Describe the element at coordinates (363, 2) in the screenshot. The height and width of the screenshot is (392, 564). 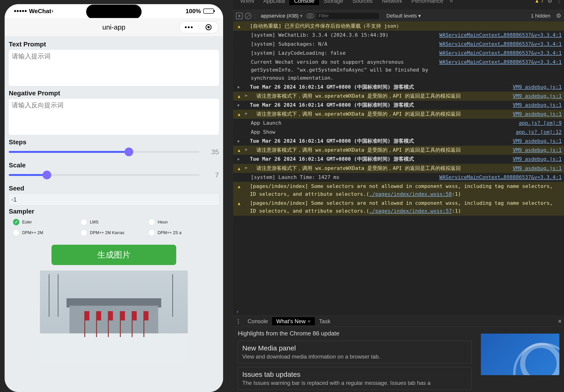
I see `devtools-tab: Sources` at that location.